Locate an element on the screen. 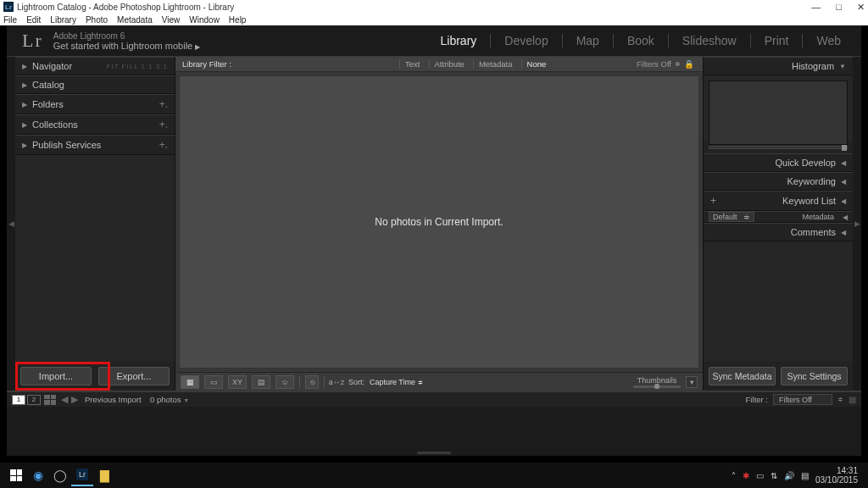  left-panel: ▶ Navigator FIT FILL 1:1 3:1 ▶ Catalog ▶… is located at coordinates (95, 224).